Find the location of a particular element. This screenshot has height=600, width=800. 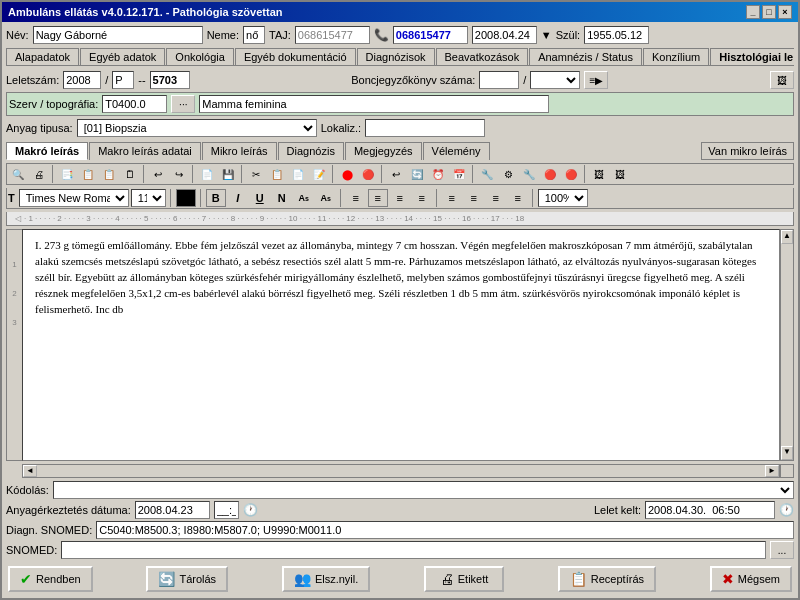

tab-diagnozis: Diagnózis is located at coordinates (311, 151).